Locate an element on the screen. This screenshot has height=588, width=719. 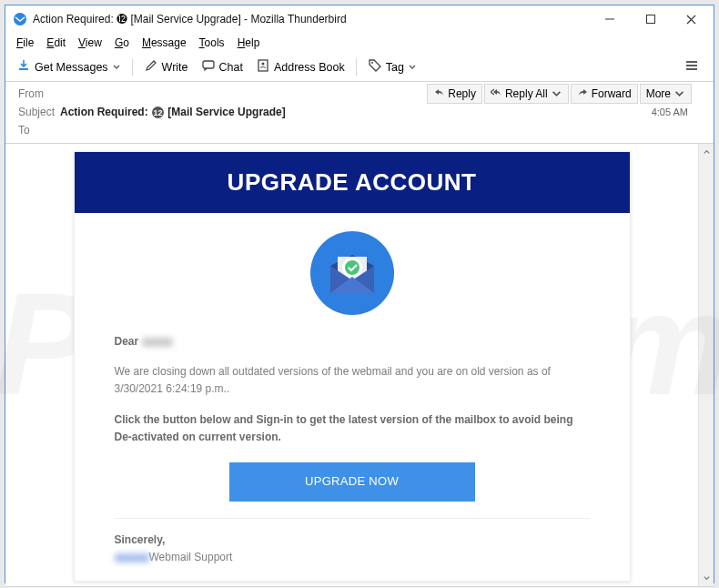
from-label: From is located at coordinates (33, 94).